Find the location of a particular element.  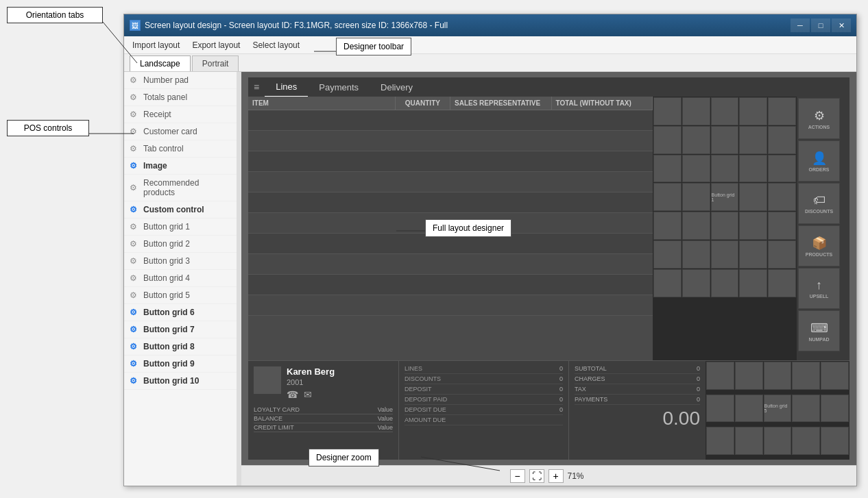

pos-tab-payments: Payments is located at coordinates (339, 88).